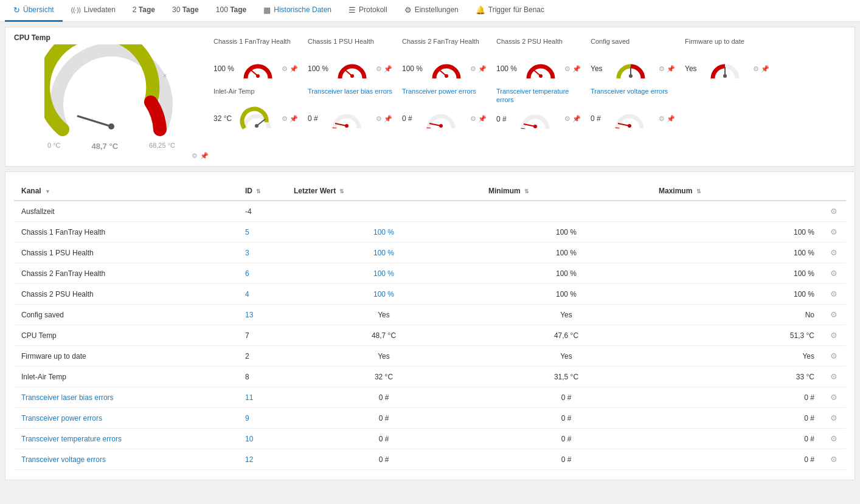 This screenshot has width=860, height=504. Describe the element at coordinates (373, 10) in the screenshot. I see `nav-protokoll-label: Protokoll` at that location.